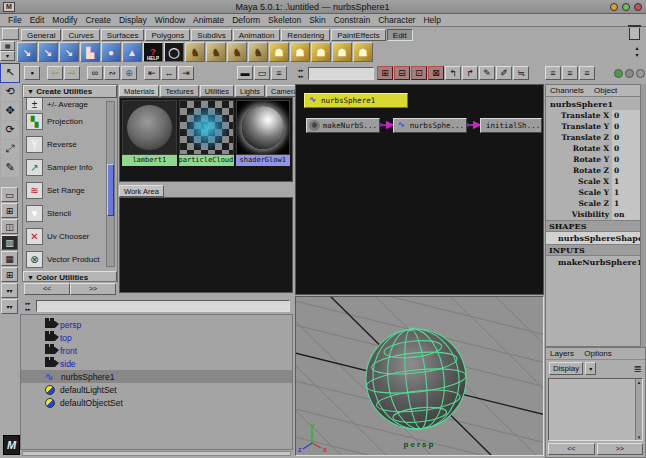  What do you see at coordinates (129, 73) in the screenshot?
I see `hs-network-icon: ⊕` at bounding box center [129, 73].